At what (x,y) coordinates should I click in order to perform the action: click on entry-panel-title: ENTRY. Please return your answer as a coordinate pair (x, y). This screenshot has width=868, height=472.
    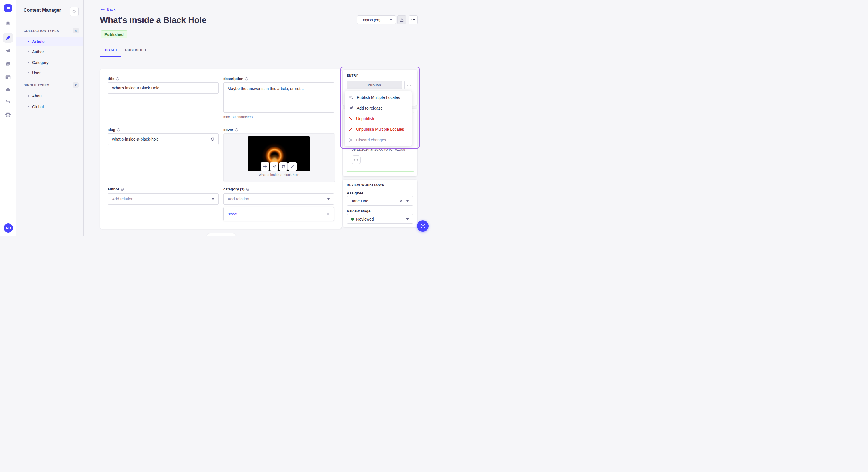
    Looking at the image, I should click on (352, 75).